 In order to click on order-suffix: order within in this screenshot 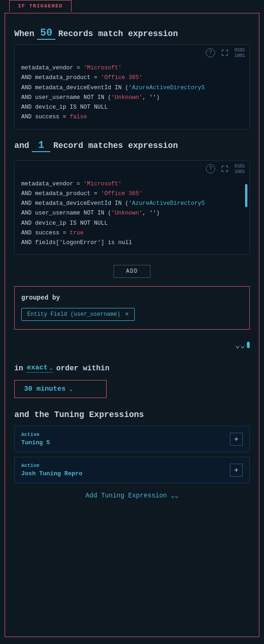, I will do `click(83, 368)`.